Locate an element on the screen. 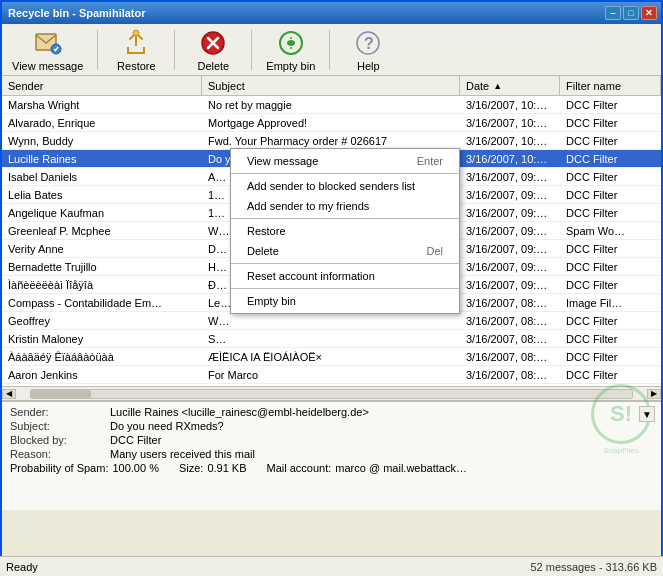 This screenshot has width=663, height=576. col-header-sender: Sender is located at coordinates (102, 86).